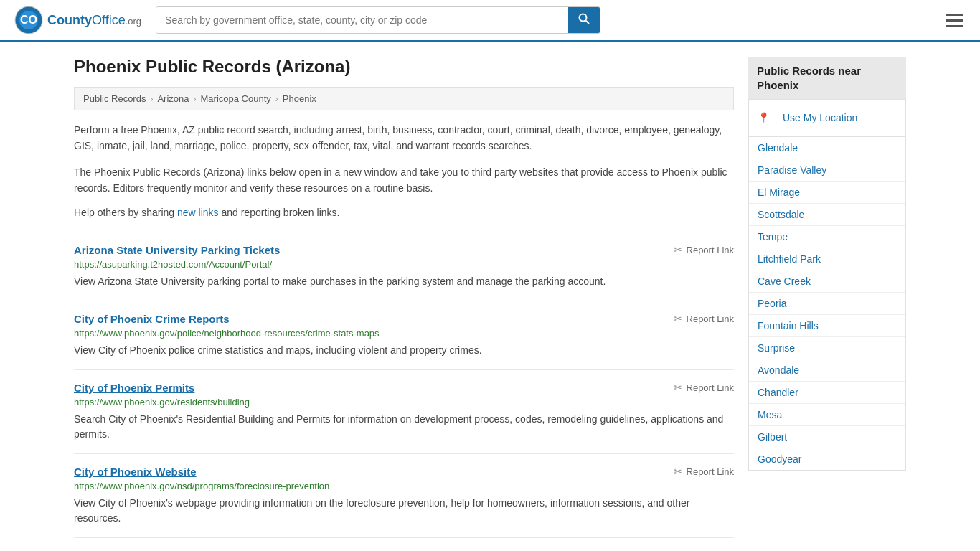 The width and height of the screenshot is (980, 551). Describe the element at coordinates (827, 215) in the screenshot. I see `sidebar-city-link-3: Scottsdale` at that location.